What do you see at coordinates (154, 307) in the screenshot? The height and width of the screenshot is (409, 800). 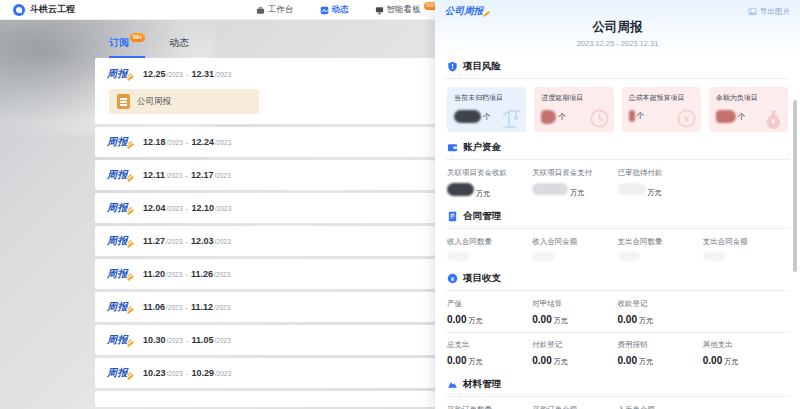 I see `date-start: 11.06` at bounding box center [154, 307].